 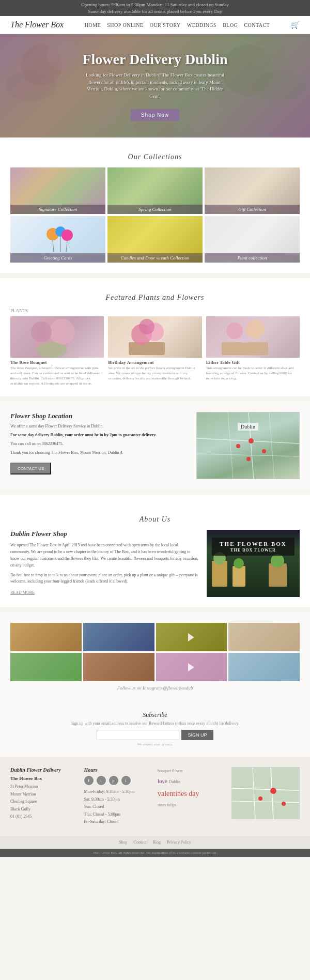 What do you see at coordinates (155, 724) in the screenshot?
I see `subscribe-desc: Sign up with your email address to recei…` at bounding box center [155, 724].